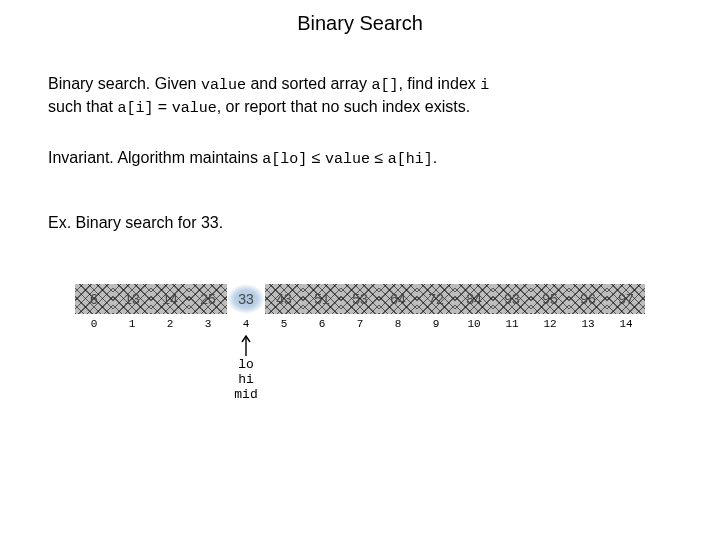 This screenshot has width=720, height=540. I want to click on pointer-block: lohimid, so click(246, 368).